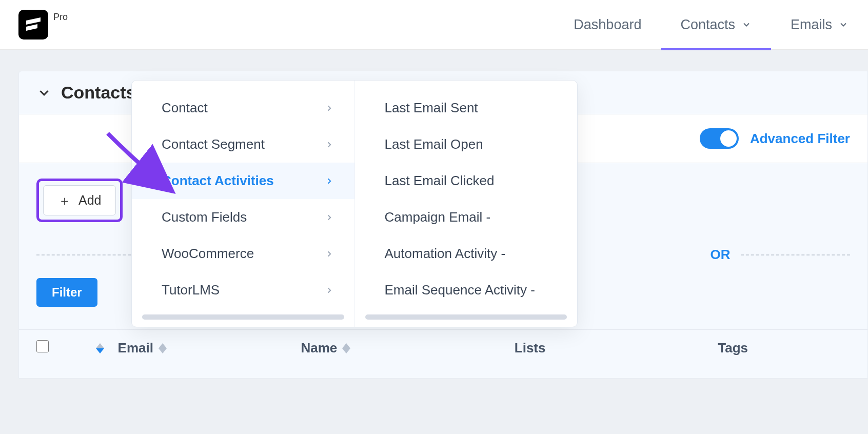  Describe the element at coordinates (135, 348) in the screenshot. I see `col-label: Email` at that location.